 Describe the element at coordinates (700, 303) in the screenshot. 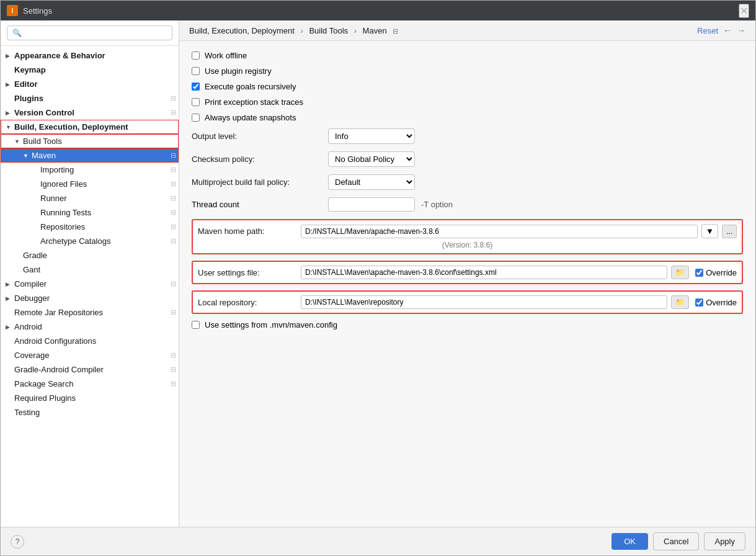

I see `local-repo-override-checkbox` at that location.